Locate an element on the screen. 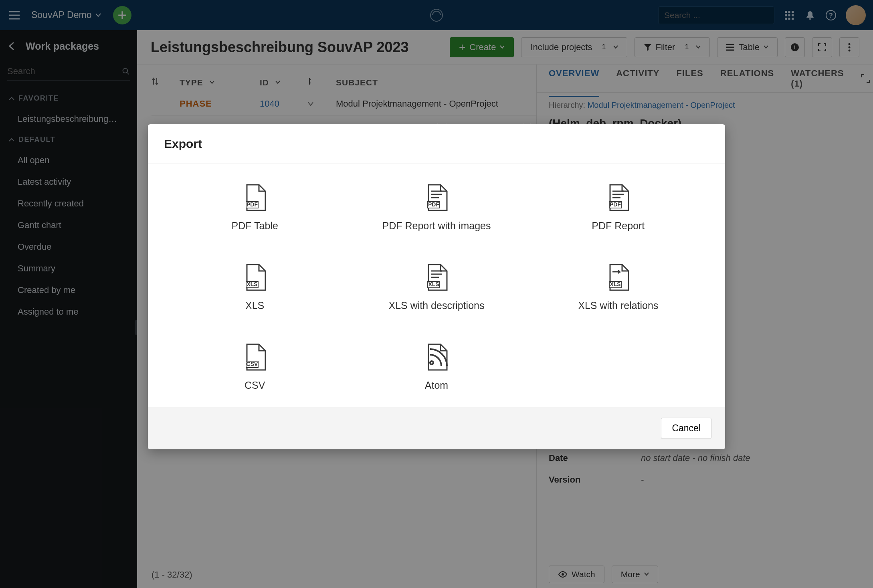  export-option-xls-rel: XLSXLS with relations is located at coordinates (618, 288).